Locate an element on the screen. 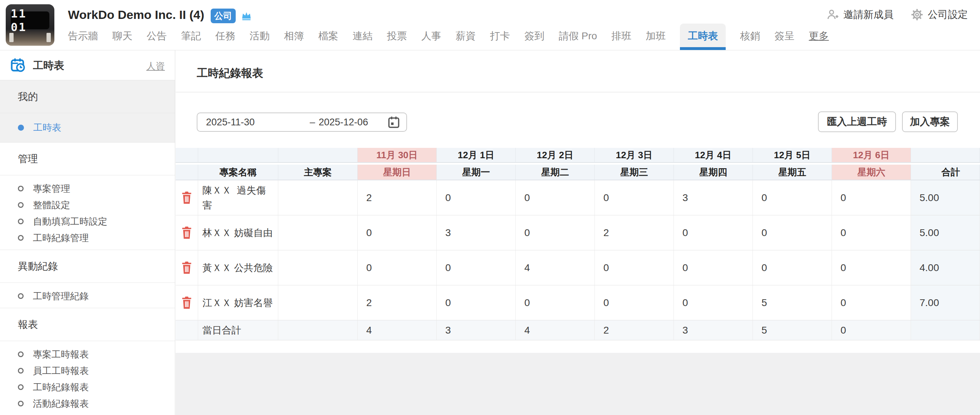  sidebar-item-活動紀錄報表: 活動紀錄報表 is located at coordinates (88, 404).